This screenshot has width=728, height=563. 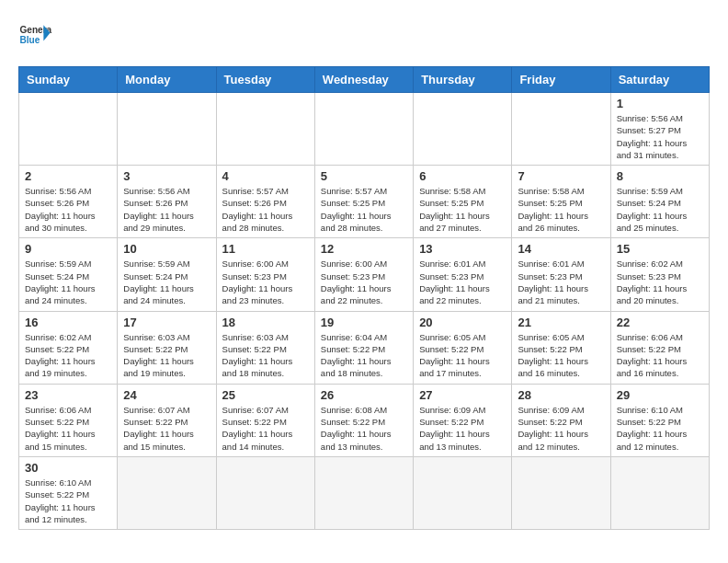 I want to click on calendar-cell: 21Sunrise: 6:05 AMSunset: 5:22 PMDayligh…, so click(x=561, y=348).